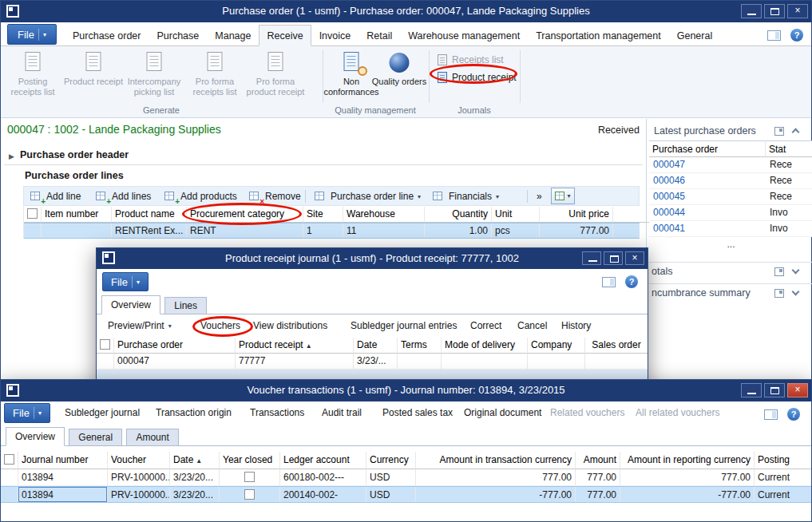  What do you see at coordinates (485, 326) in the screenshot?
I see `correct-button: Correct` at bounding box center [485, 326].